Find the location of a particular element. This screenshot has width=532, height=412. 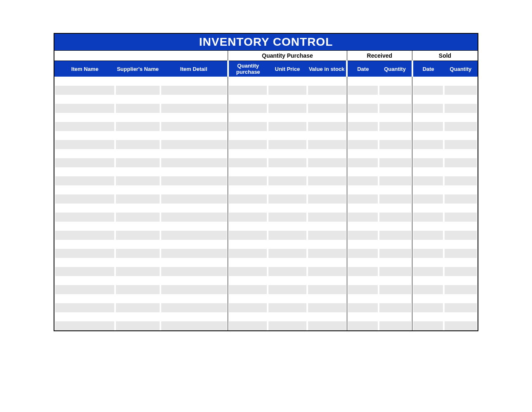

col-item-name: Item Name is located at coordinates (85, 69).